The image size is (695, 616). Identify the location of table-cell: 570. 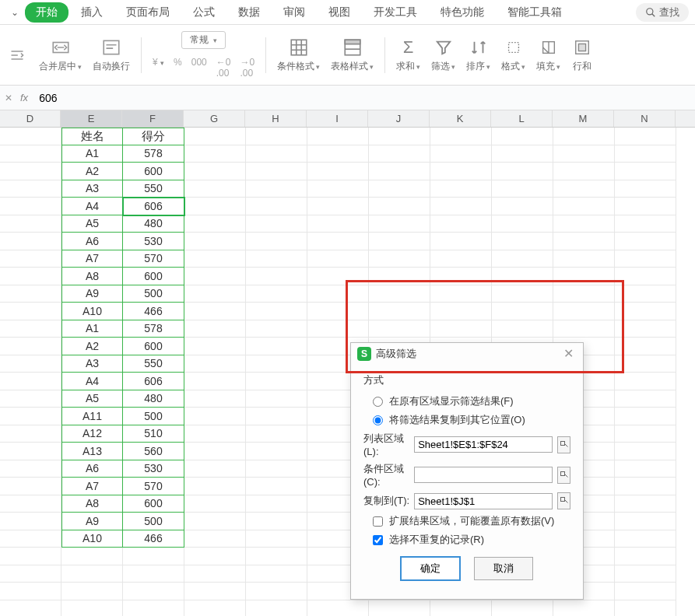
(154, 260).